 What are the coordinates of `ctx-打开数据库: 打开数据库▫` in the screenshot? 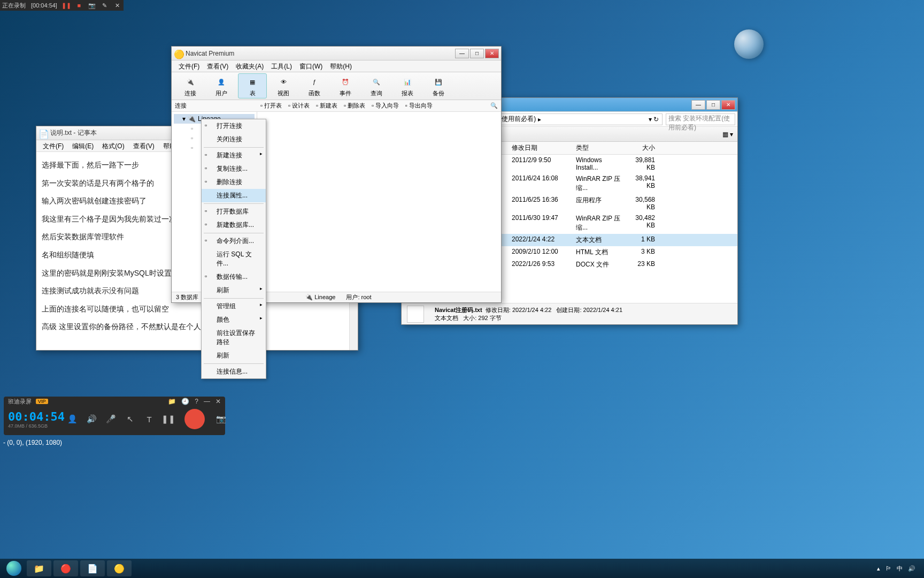 It's located at (234, 212).